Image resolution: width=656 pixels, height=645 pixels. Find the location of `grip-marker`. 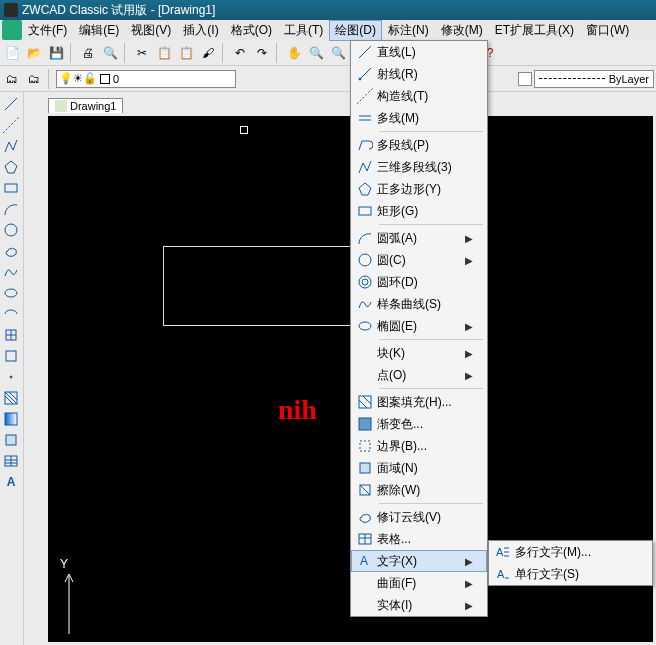

grip-marker is located at coordinates (244, 130).